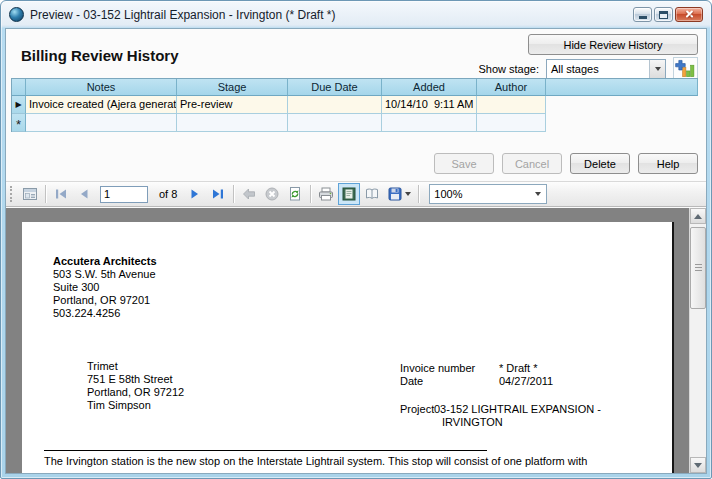 The width and height of the screenshot is (712, 479). Describe the element at coordinates (272, 194) in the screenshot. I see `stop-icon` at that location.